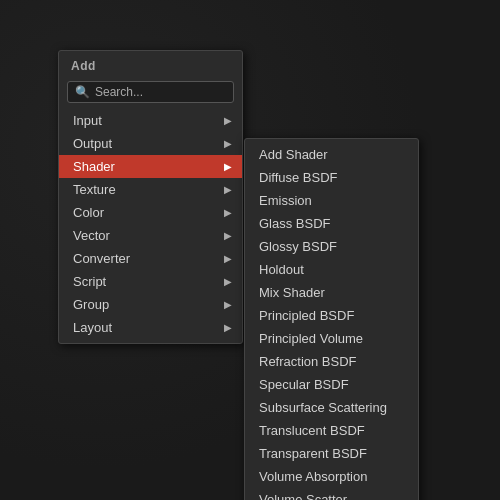 The width and height of the screenshot is (500, 500). Describe the element at coordinates (332, 408) in the screenshot. I see `submenu-item-subsurface-scattering: Subsurface Scattering` at that location.